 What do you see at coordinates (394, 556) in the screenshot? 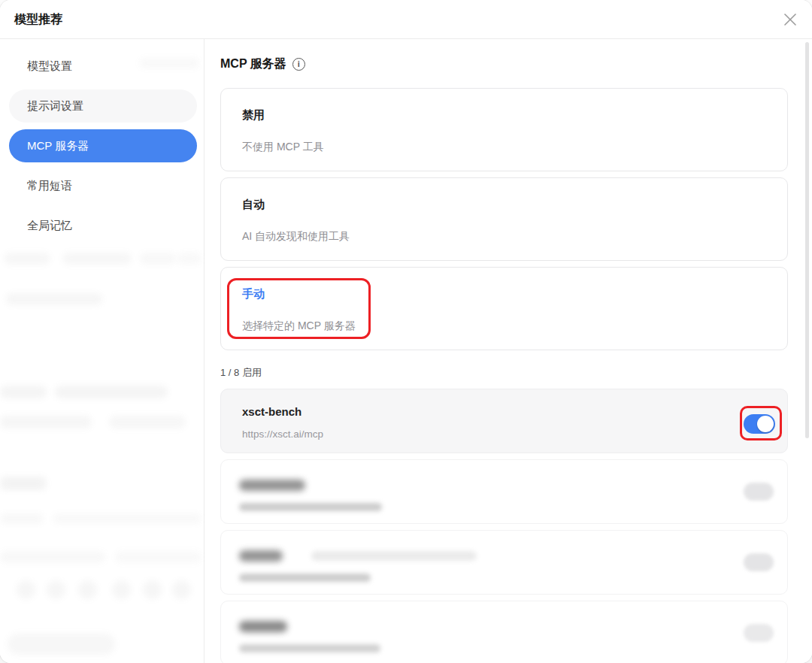
I see `blurred-server-badge` at bounding box center [394, 556].